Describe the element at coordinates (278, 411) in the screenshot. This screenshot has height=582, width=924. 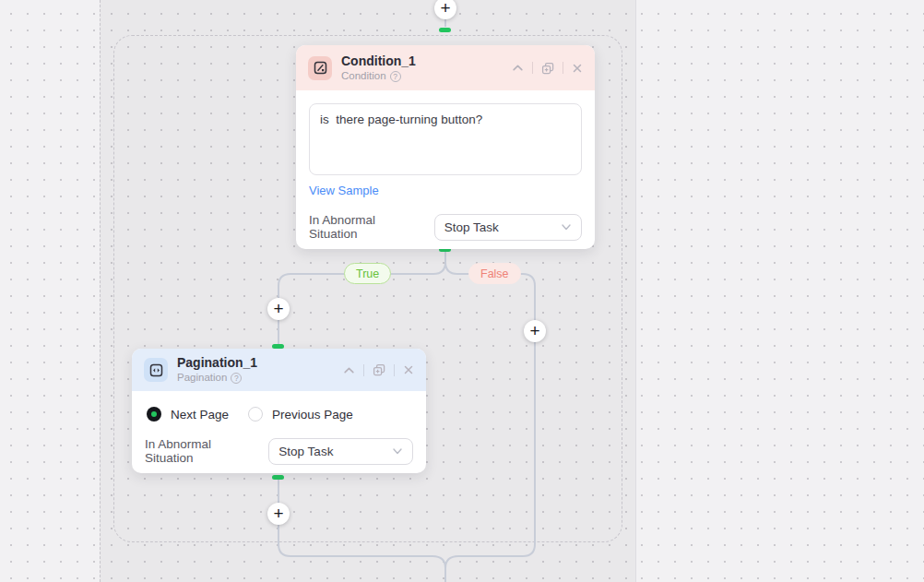
I see `pagination-node: Pagination_1 Pagination` at that location.